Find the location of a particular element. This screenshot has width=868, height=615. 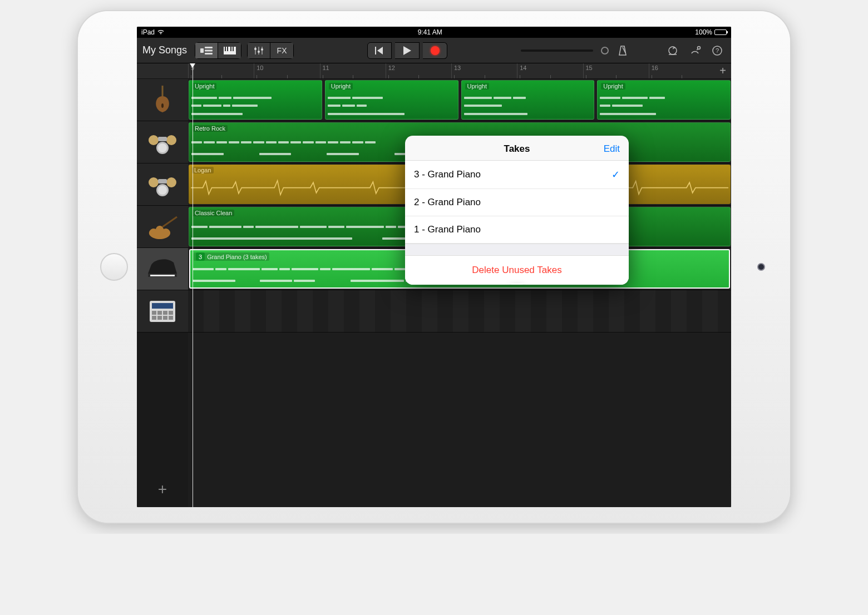

region-upright-2: Upright is located at coordinates (392, 100).